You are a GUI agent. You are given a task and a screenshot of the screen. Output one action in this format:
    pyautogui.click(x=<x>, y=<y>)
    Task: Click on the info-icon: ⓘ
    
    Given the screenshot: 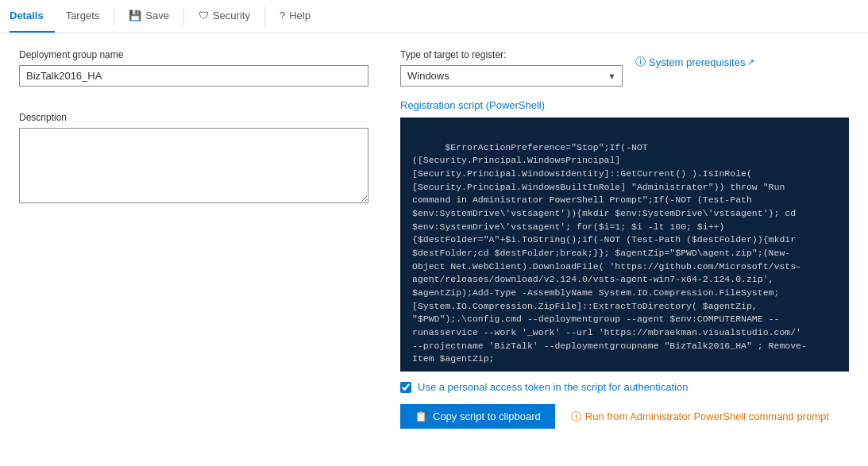 What is the action you would take?
    pyautogui.click(x=577, y=417)
    